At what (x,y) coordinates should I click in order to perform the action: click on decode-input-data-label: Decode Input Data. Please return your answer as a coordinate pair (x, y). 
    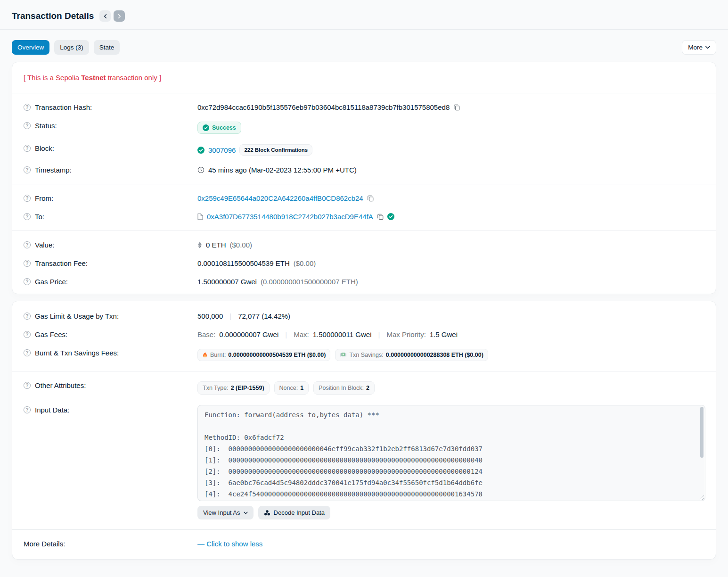
    Looking at the image, I should click on (299, 513).